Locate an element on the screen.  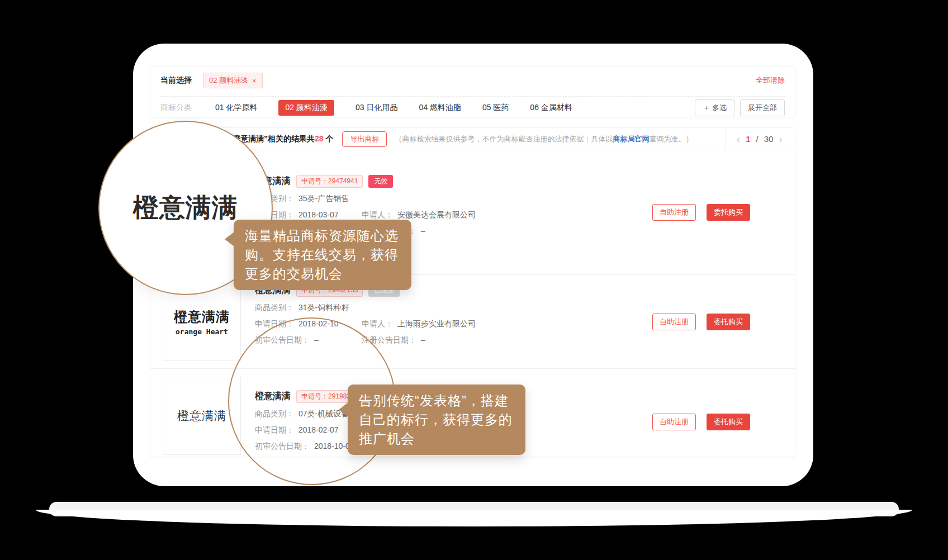
export-trademark-button: 导出商标 is located at coordinates (364, 139).